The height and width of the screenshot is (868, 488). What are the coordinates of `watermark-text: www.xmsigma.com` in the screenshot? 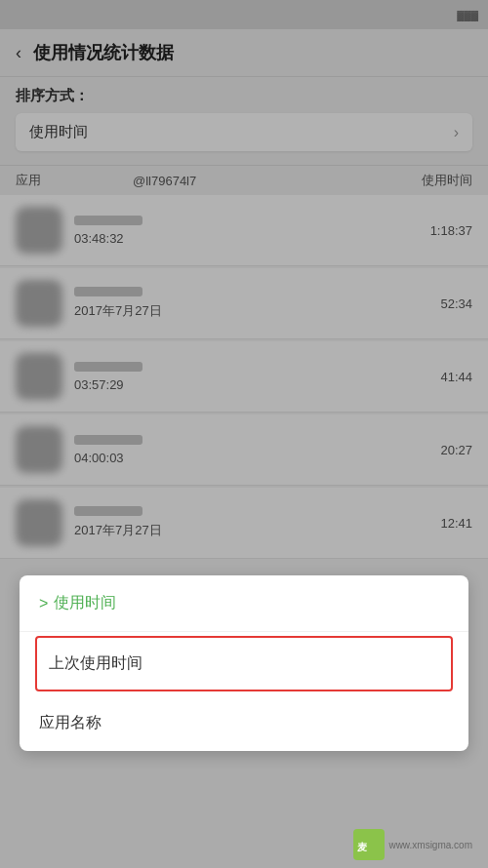 It's located at (430, 845).